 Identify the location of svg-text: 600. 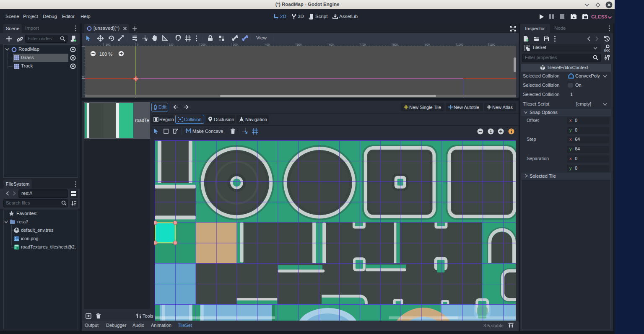
(331, 44).